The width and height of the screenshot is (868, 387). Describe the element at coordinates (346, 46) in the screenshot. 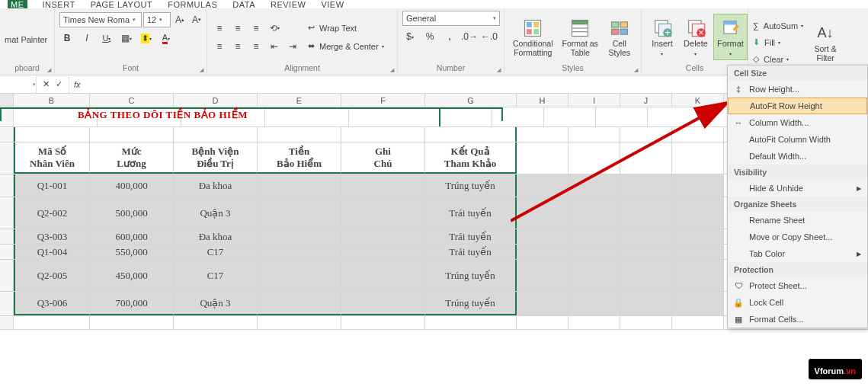

I see `merge-center-button: ⬌Merge & Center ▾` at that location.